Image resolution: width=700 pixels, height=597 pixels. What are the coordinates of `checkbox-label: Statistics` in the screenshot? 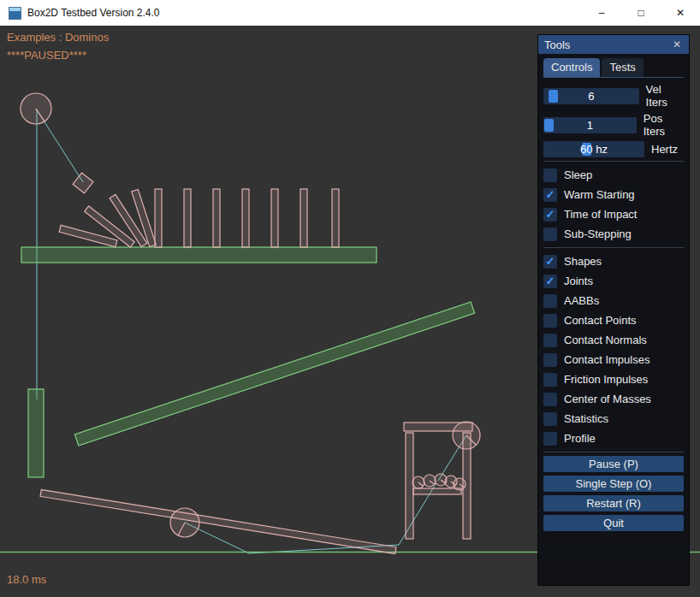 It's located at (586, 419).